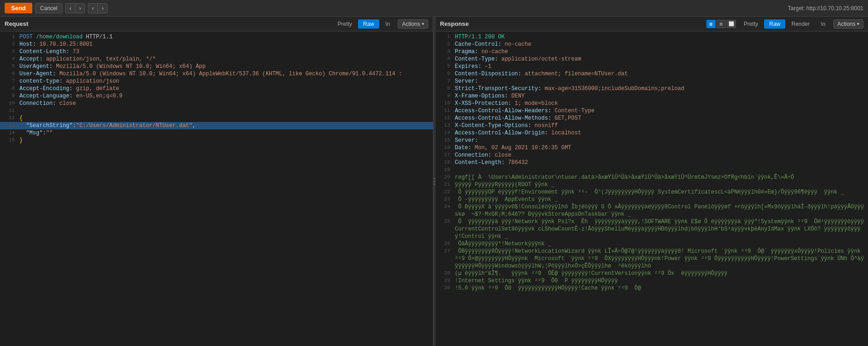 The width and height of the screenshot is (868, 346). Describe the element at coordinates (18, 8) in the screenshot. I see `send-button: Send` at that location.